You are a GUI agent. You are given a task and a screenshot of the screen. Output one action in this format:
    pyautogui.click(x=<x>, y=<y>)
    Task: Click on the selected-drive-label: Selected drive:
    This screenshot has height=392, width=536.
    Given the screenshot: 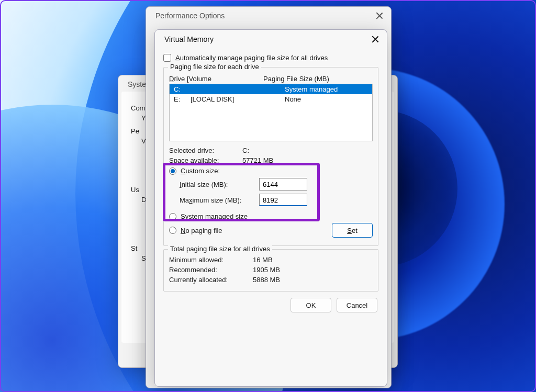 What is the action you would take?
    pyautogui.click(x=206, y=151)
    